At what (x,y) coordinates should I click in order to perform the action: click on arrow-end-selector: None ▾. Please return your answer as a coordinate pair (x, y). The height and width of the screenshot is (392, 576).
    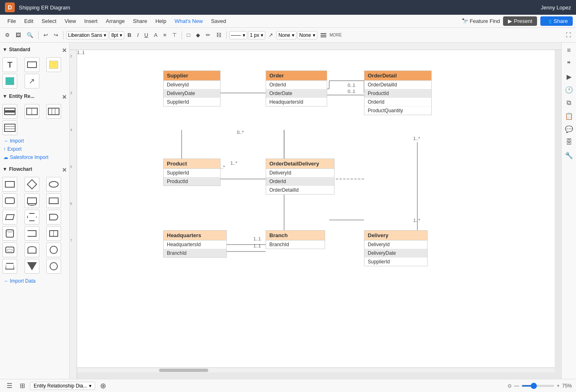
    Looking at the image, I should click on (307, 35).